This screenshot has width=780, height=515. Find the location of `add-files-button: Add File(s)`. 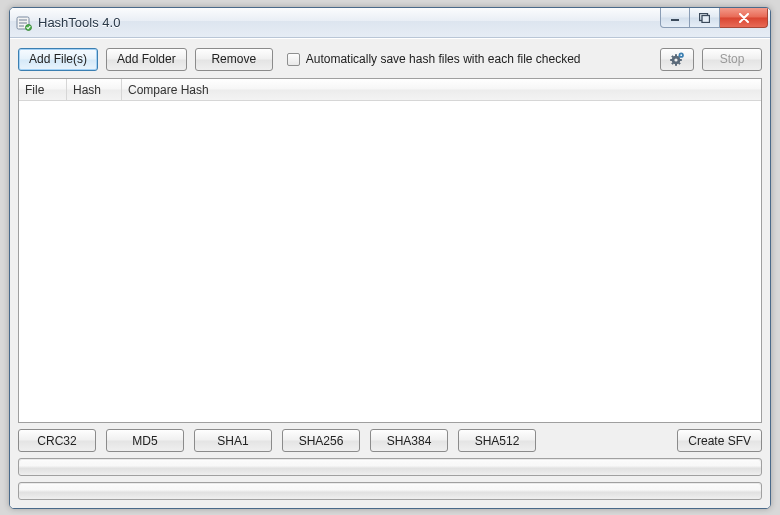

add-files-button: Add File(s) is located at coordinates (58, 60).